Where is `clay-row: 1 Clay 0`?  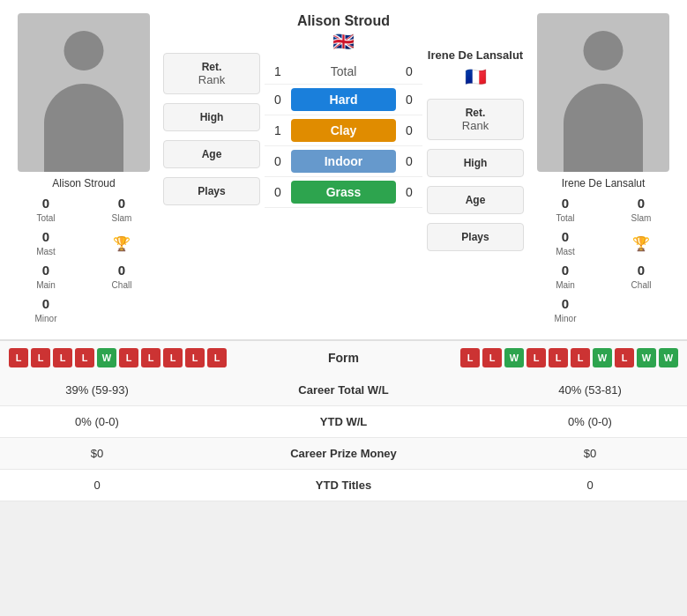 clay-row: 1 Clay 0 is located at coordinates (344, 130).